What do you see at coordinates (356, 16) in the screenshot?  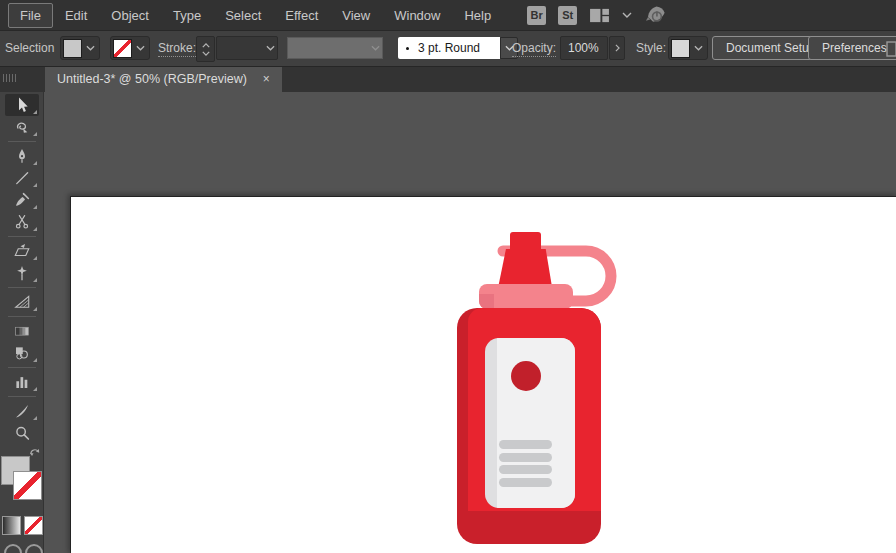 I see `menu-item-view: View` at bounding box center [356, 16].